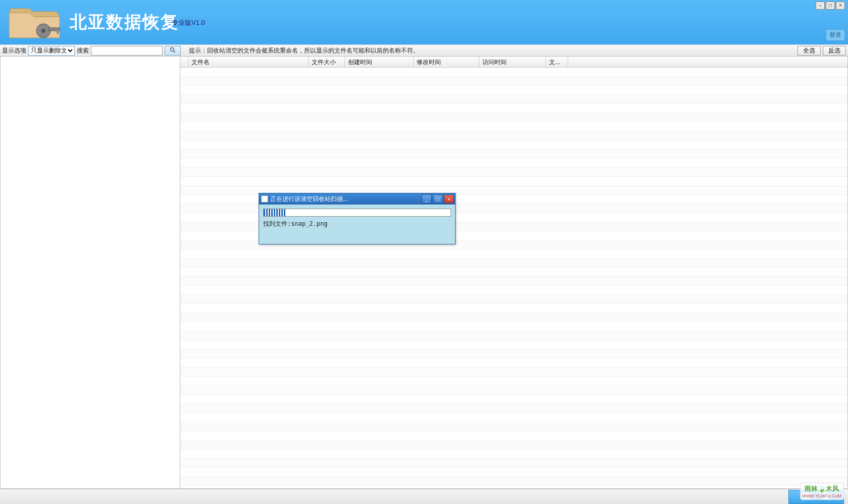 Image resolution: width=848 pixels, height=504 pixels. I want to click on close-button: ×, so click(840, 6).